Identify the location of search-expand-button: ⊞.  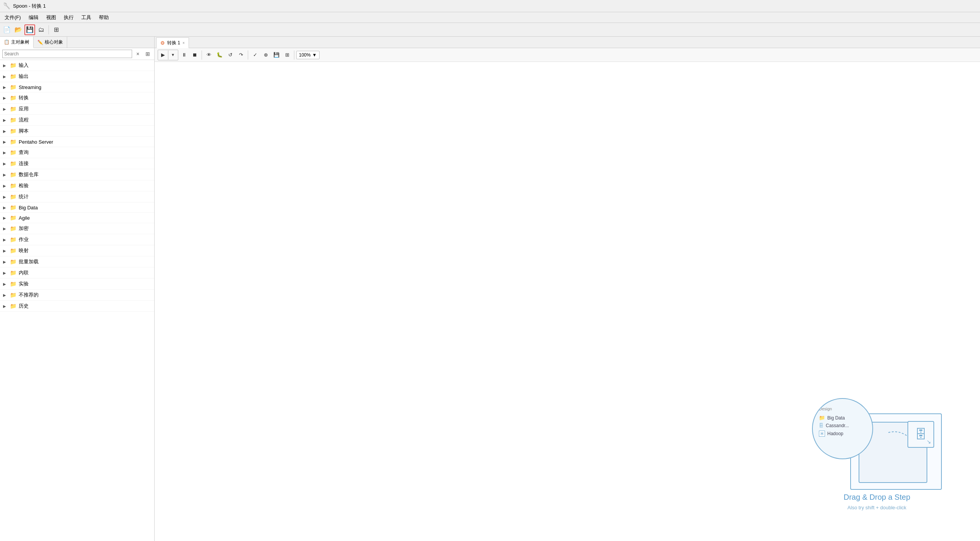
(148, 54).